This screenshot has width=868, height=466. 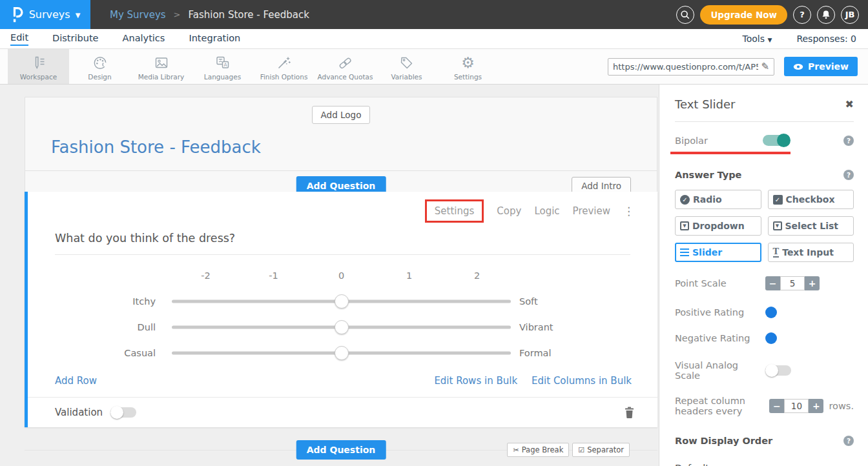 I want to click on preview-button: Preview, so click(x=821, y=66).